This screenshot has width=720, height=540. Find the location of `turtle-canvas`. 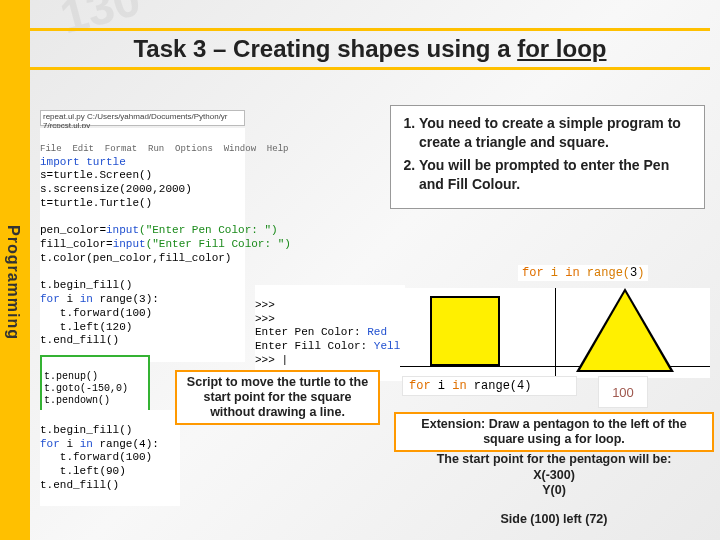

turtle-canvas is located at coordinates (555, 333).